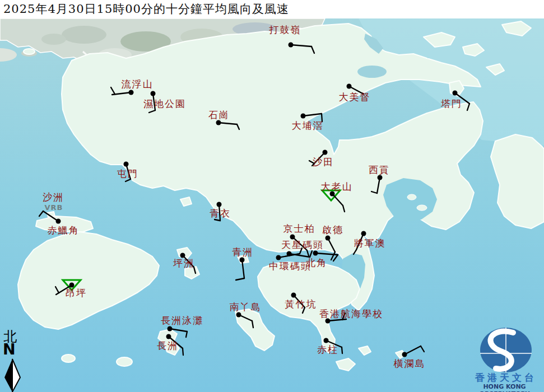  I want to click on map-title: 2025年4月30日15時00分的十分鐘平均風向及風速, so click(145, 9).